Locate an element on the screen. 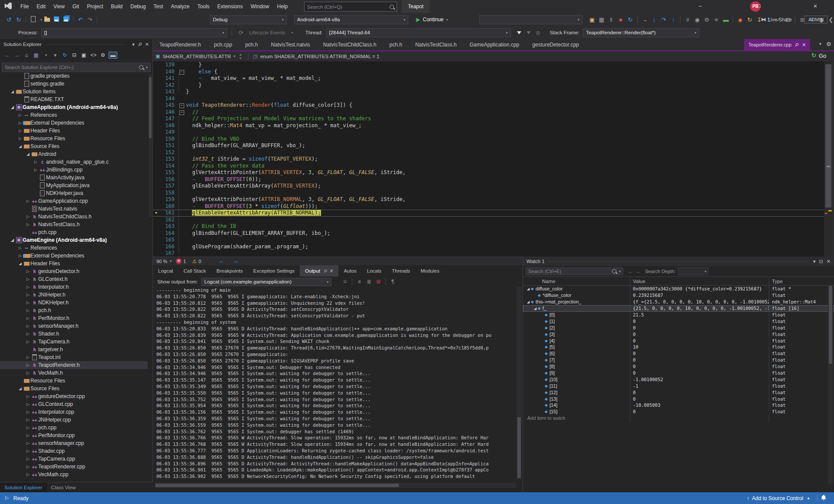 The image size is (834, 504). thread-dropdown: [28444] Thread-64▾ is located at coordinates (419, 33).